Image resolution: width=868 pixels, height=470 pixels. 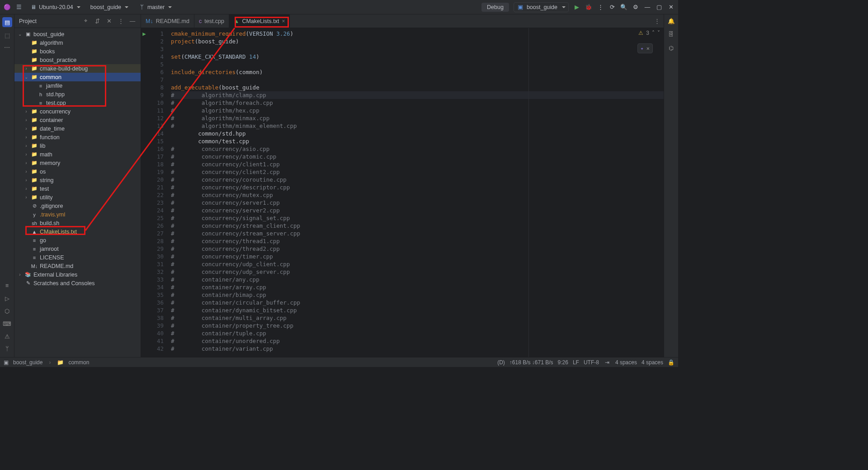 What do you see at coordinates (28, 362) in the screenshot?
I see `breadcrumb-1: boost_guide` at bounding box center [28, 362].